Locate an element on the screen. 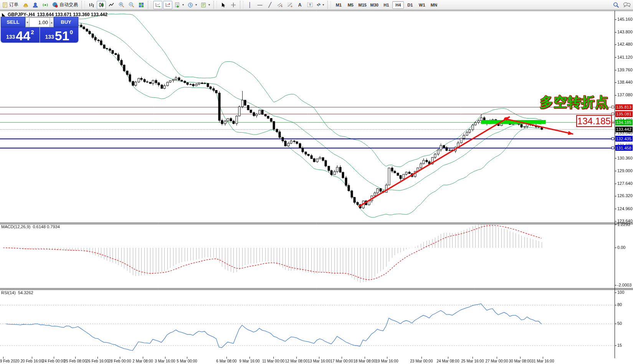 The width and height of the screenshot is (633, 364). fibonacci-button: F is located at coordinates (290, 5).